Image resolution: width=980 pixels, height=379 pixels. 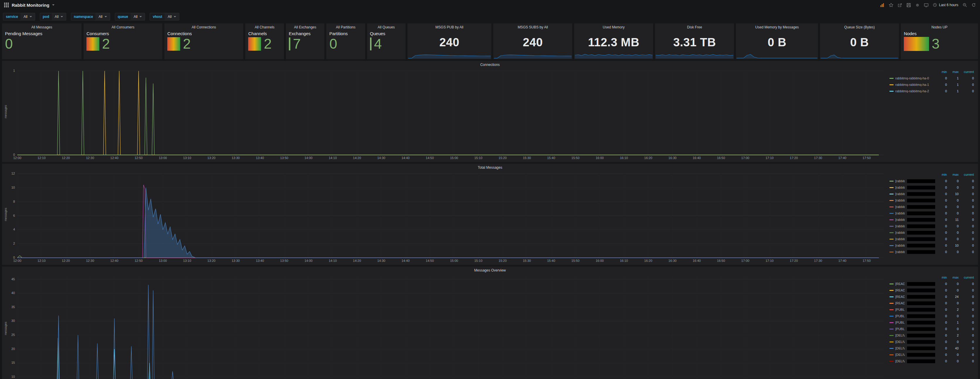 What do you see at coordinates (490, 270) in the screenshot?
I see `chart-panel-title: Messages Overview` at bounding box center [490, 270].